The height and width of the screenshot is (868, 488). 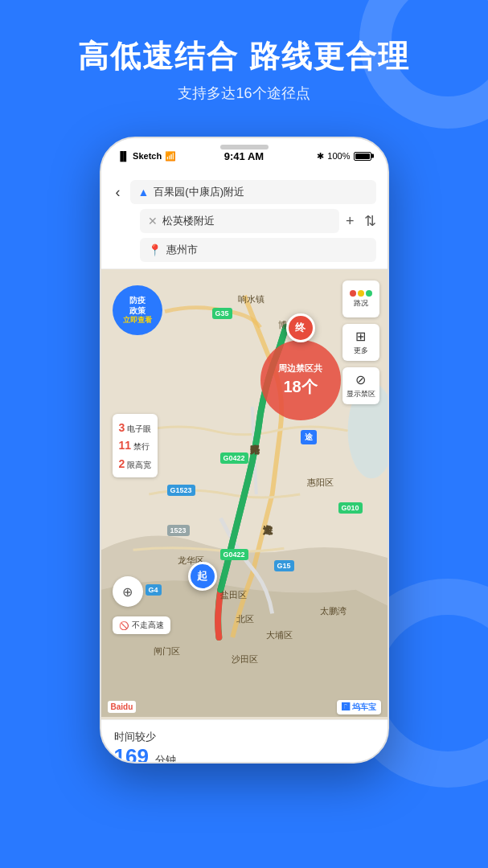 What do you see at coordinates (203, 576) in the screenshot?
I see `start-marker: 起` at bounding box center [203, 576].